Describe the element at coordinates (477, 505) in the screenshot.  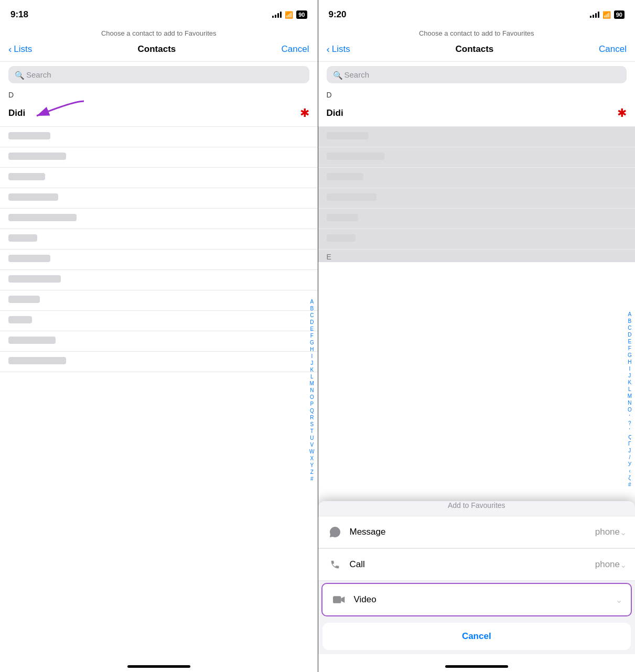
I see `overlay-title: Add to Favourites` at that location.